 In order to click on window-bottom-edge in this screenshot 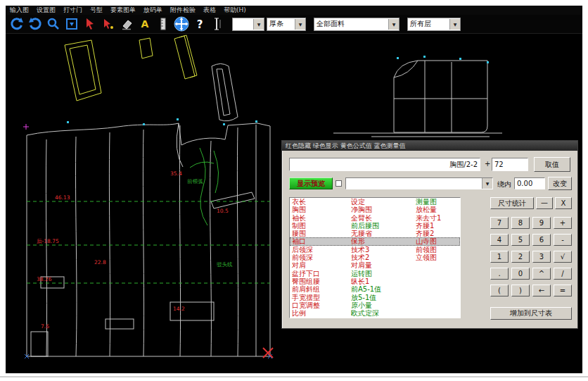, I will do `click(294, 377)`.